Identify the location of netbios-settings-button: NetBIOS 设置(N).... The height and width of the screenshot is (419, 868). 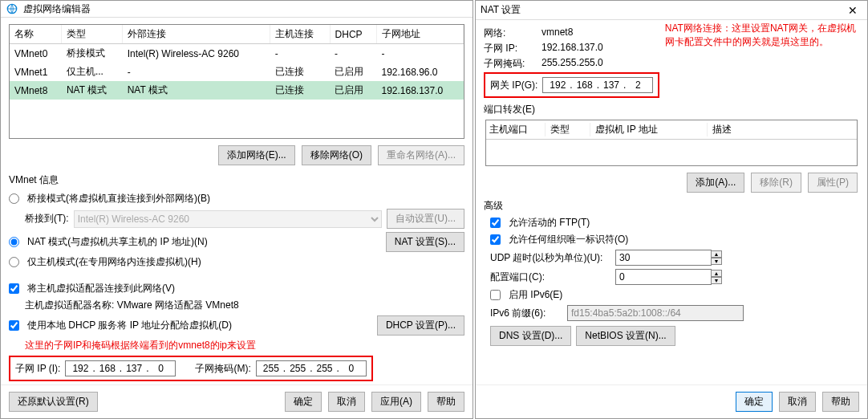
(626, 336).